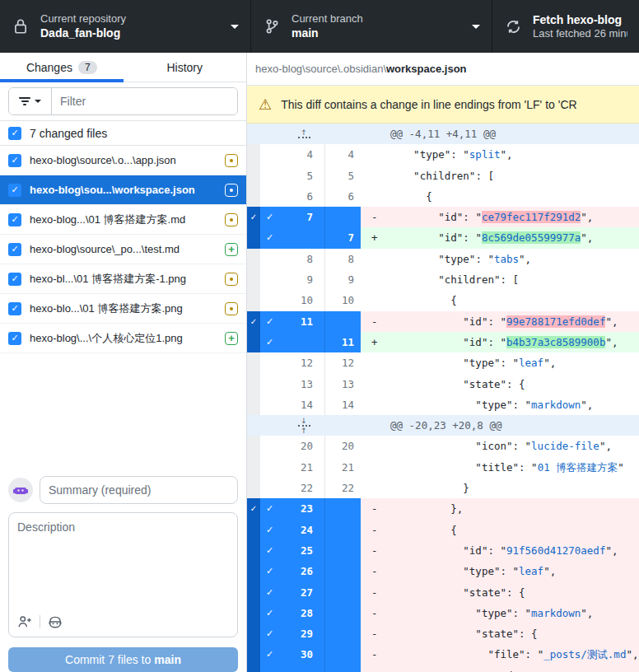  I want to click on old-line-number: 20, so click(293, 446).